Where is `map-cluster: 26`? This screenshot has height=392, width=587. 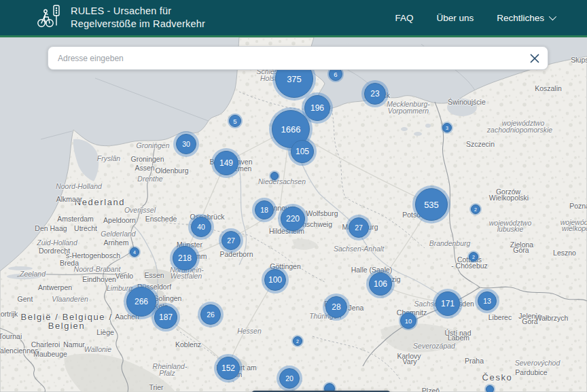 map-cluster: 26 is located at coordinates (211, 315).